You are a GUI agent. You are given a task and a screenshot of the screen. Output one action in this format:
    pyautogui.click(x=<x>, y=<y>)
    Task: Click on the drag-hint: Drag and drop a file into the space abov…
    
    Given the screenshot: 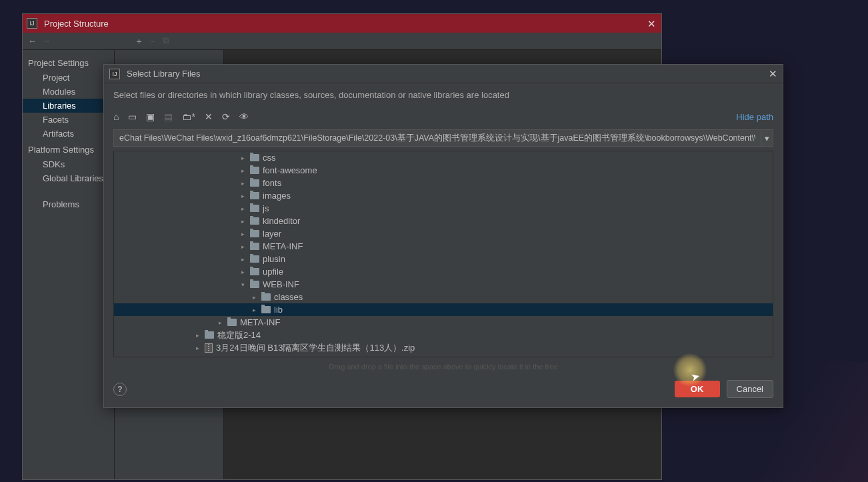 What is the action you would take?
    pyautogui.click(x=443, y=368)
    